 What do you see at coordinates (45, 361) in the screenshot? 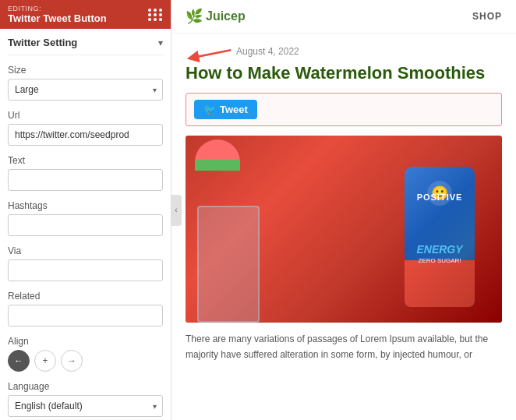
I see `align-center-button: +` at bounding box center [45, 361].